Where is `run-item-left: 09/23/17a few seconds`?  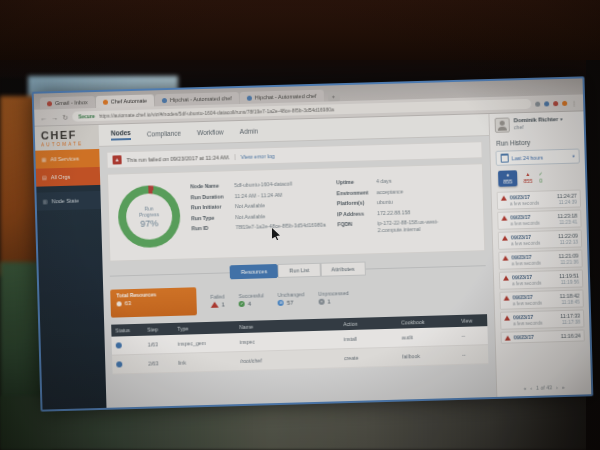
run-item-left: 09/23/17a few seconds is located at coordinates (536, 320).